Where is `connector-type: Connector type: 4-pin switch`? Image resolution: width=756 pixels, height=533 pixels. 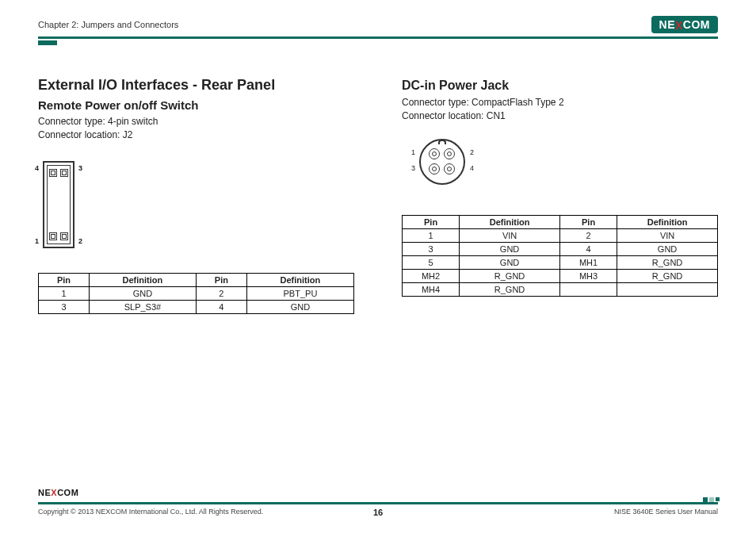 connector-type: Connector type: 4-pin switch is located at coordinates (197, 122).